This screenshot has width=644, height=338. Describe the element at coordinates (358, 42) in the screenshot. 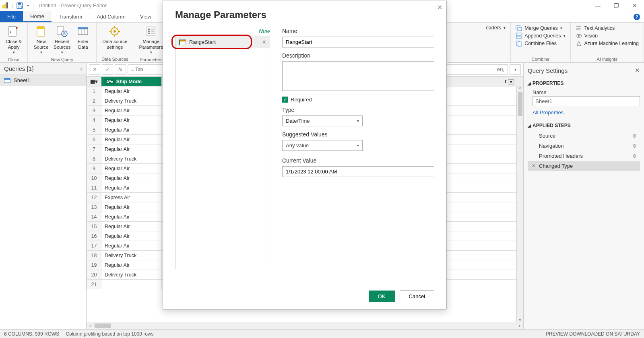

I see `parameter-name-input` at that location.